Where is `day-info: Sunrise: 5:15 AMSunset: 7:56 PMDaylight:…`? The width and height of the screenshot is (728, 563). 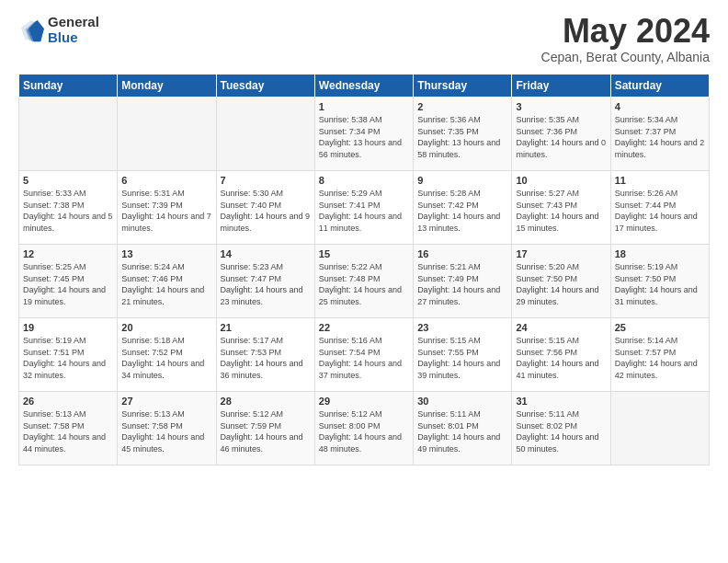
day-info: Sunrise: 5:15 AMSunset: 7:56 PMDaylight:… is located at coordinates (561, 358).